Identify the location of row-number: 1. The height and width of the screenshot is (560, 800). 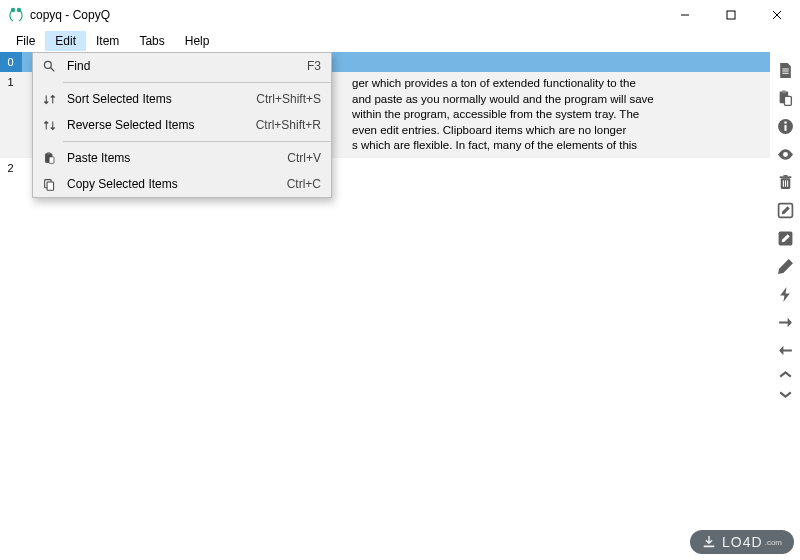
(11, 82).